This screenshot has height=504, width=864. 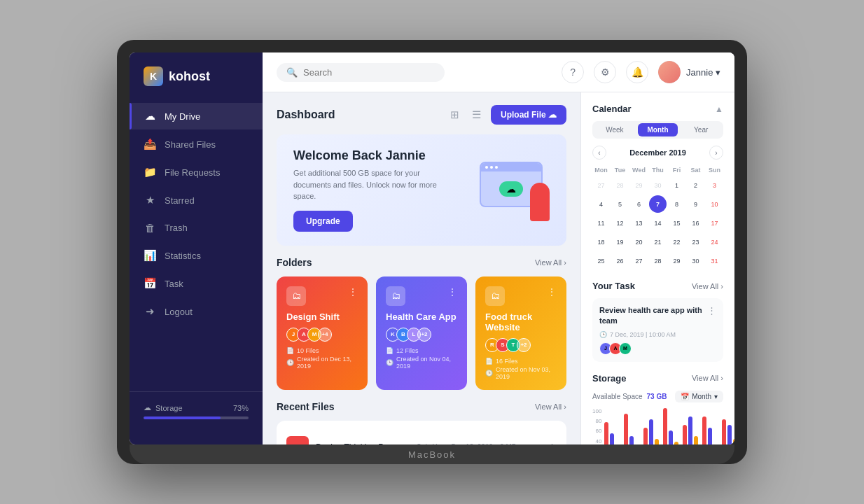 I want to click on cal-day: 9, so click(x=696, y=204).